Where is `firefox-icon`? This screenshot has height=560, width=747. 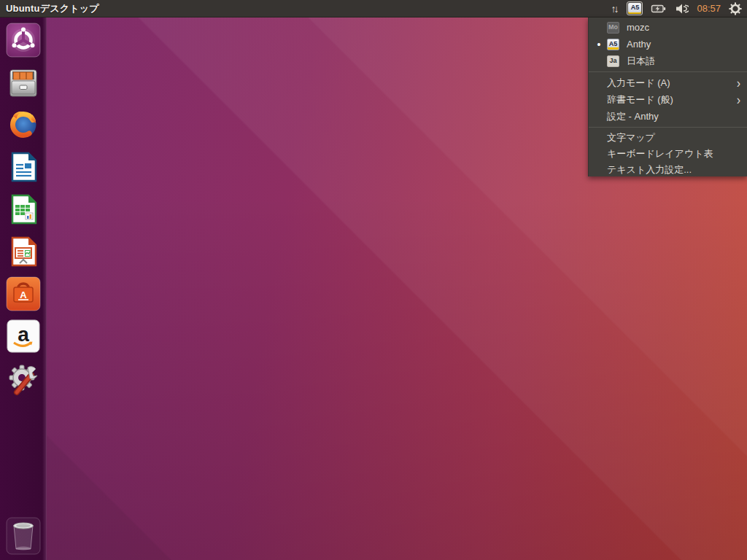 firefox-icon is located at coordinates (23, 125).